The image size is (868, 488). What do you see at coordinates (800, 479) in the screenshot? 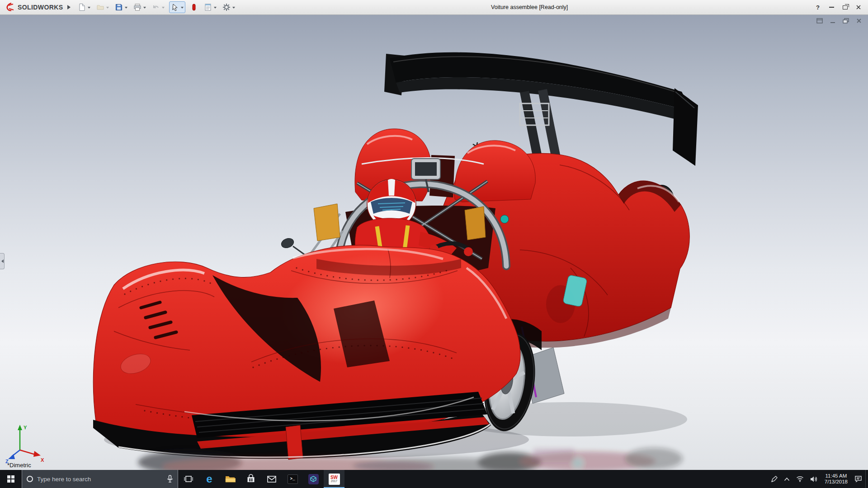
I see `network-wifi-icon` at bounding box center [800, 479].